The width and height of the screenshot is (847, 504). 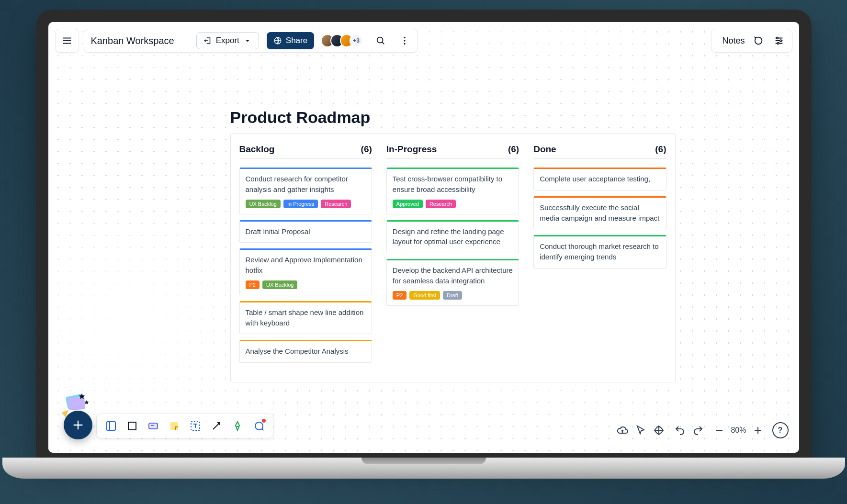 I want to click on share-label: Share, so click(x=297, y=41).